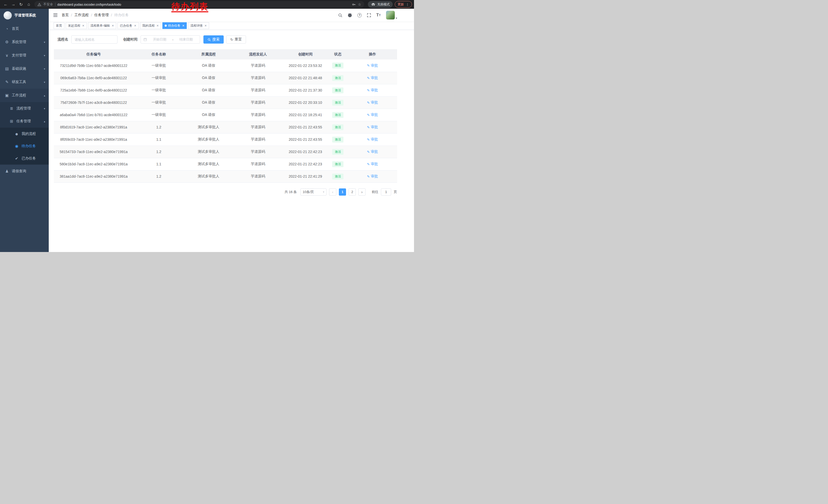 The height and width of the screenshot is (504, 828). Describe the element at coordinates (199, 26) in the screenshot. I see `tab-process-detail: 流程详情 ✕` at that location.